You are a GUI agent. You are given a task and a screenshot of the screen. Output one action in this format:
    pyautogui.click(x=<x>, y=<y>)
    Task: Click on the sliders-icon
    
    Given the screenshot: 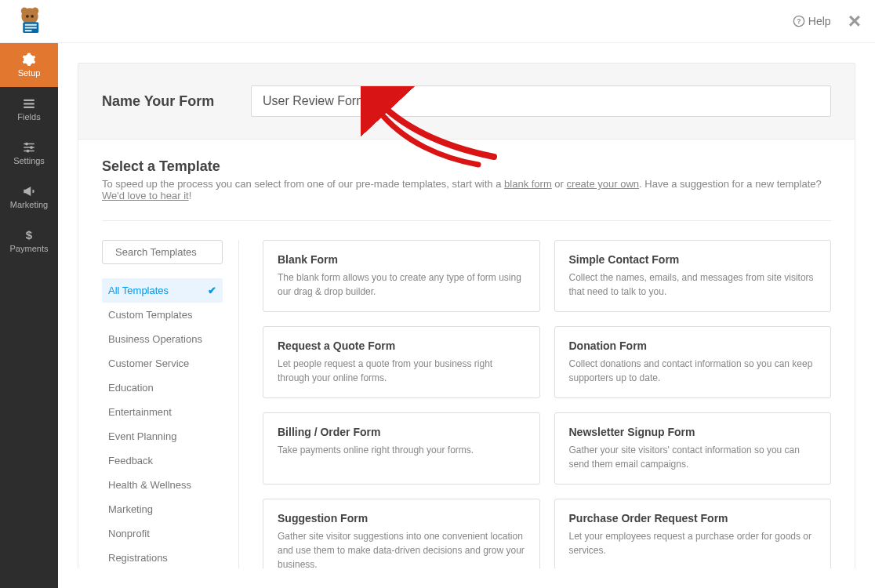 What is the action you would take?
    pyautogui.click(x=29, y=147)
    